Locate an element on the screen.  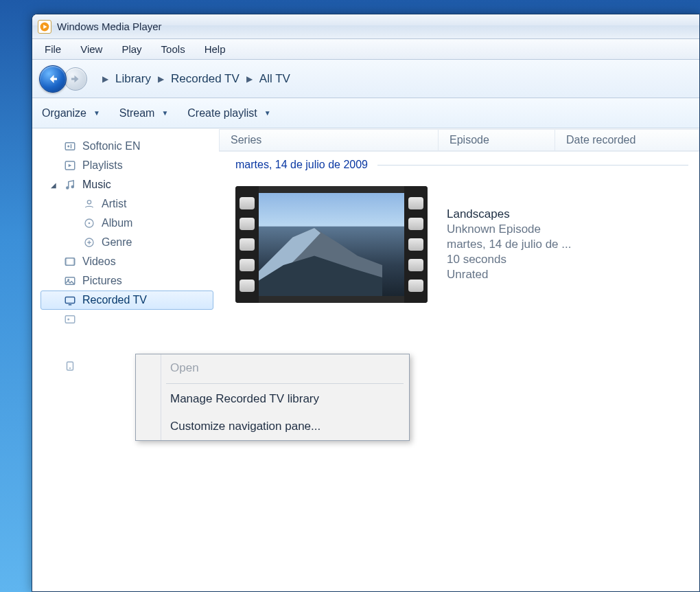
sidebar-label: Genre is located at coordinates (117, 242).